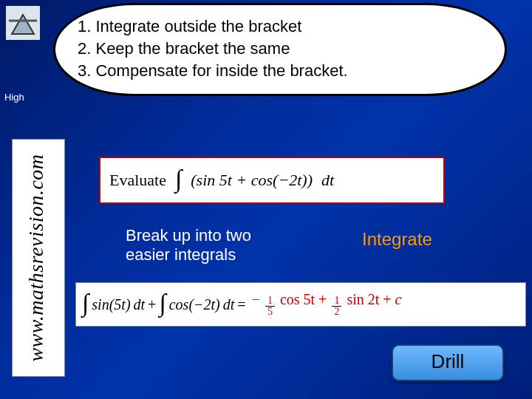  What do you see at coordinates (399, 299) in the screenshot?
I see `const-c: c` at bounding box center [399, 299].